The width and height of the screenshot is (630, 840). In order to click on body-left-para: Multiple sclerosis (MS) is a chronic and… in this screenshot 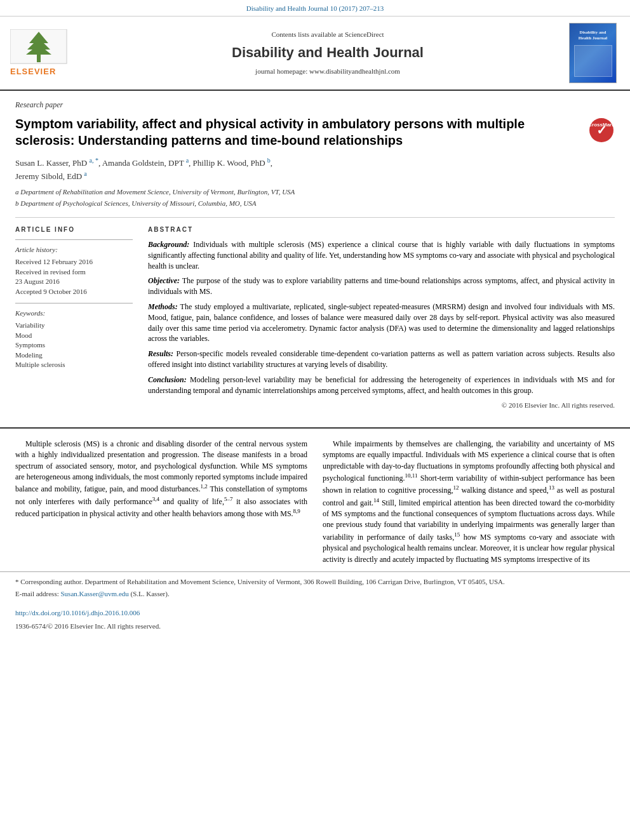, I will do `click(161, 479)`.